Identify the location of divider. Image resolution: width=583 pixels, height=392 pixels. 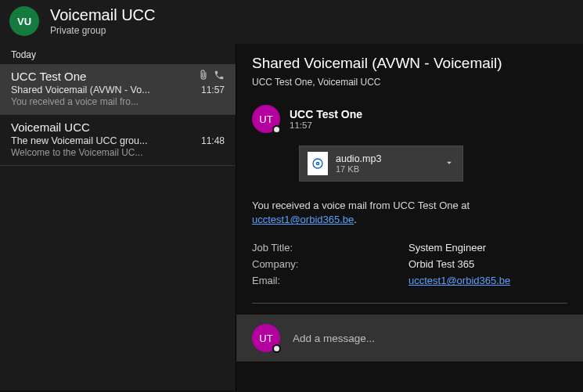
(410, 304).